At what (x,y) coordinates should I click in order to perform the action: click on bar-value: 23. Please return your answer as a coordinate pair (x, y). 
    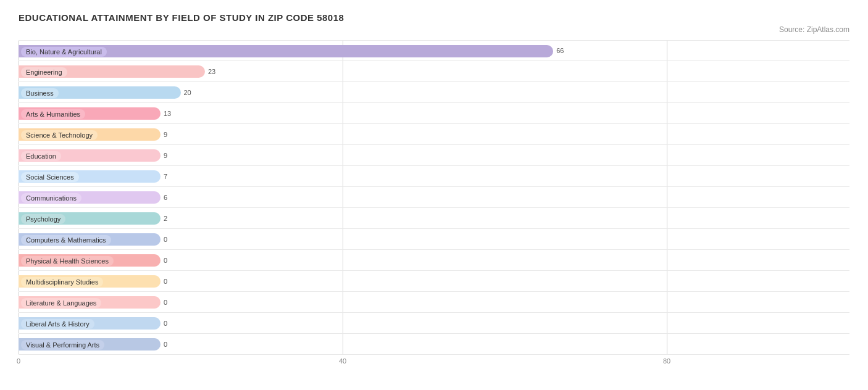
    Looking at the image, I should click on (212, 72).